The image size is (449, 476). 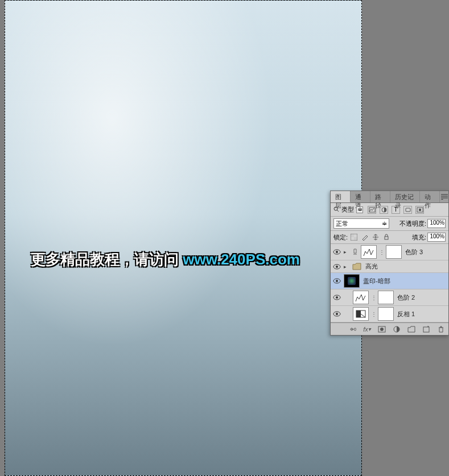 I want to click on layer-row: ▸ ⋮ 色阶 3, so click(x=389, y=253).